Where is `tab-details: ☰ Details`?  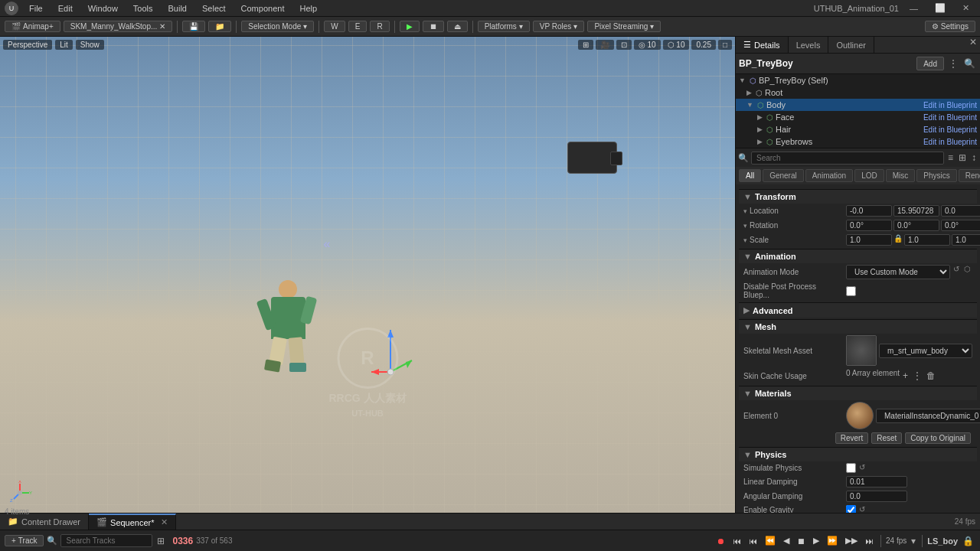
tab-details: ☰ Details is located at coordinates (763, 44).